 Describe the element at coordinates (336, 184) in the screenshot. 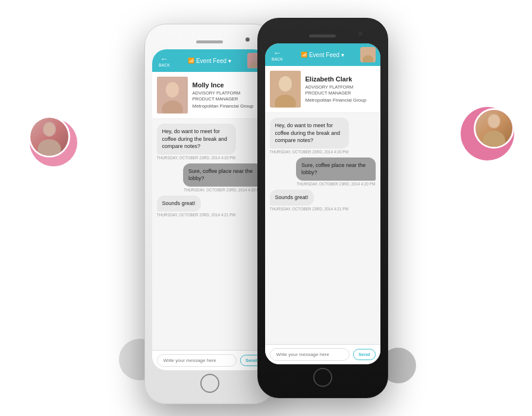

I see `message-time-black-2: THURSDAY, OCTOBER 23RD, 2014 4:20 PM` at that location.